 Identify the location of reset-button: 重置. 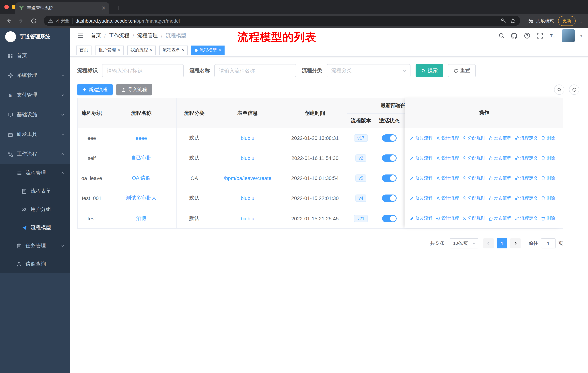
(462, 71).